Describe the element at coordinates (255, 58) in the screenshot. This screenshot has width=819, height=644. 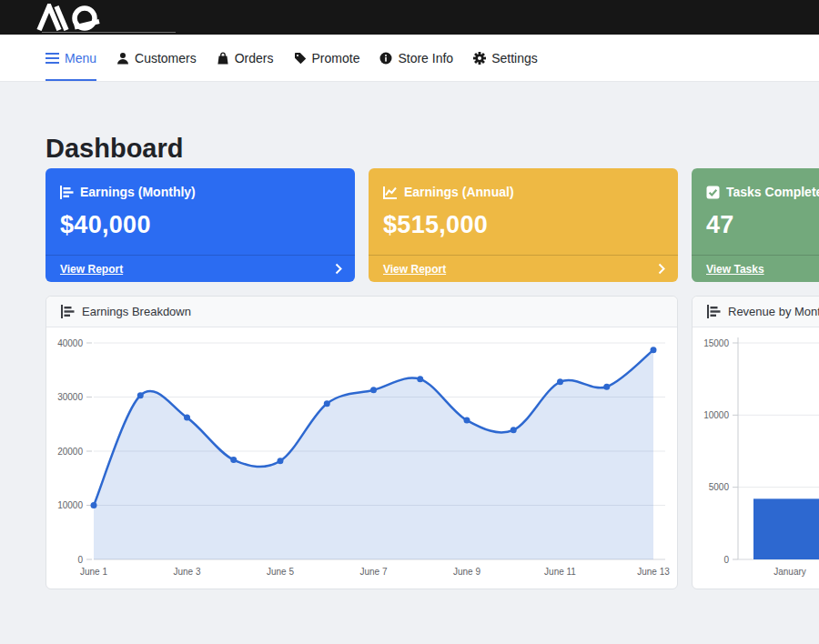
I see `nav-item-label: Orders` at that location.